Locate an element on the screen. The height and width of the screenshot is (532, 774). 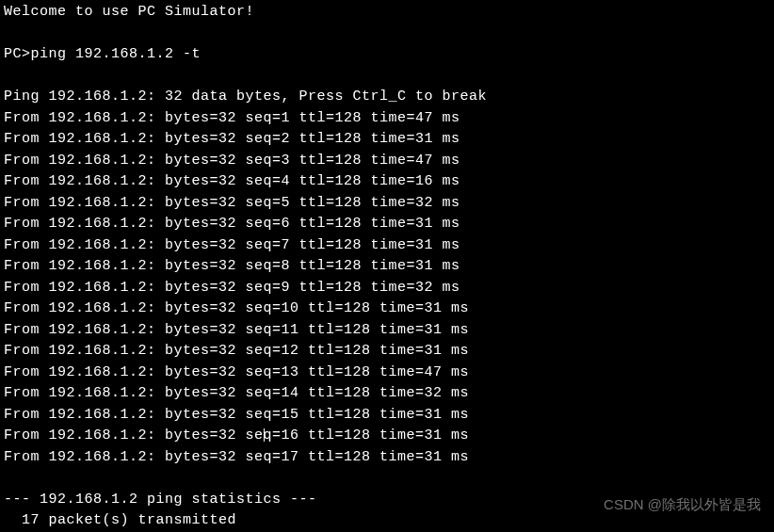
ping-reply: From 192.168.1.2: bytes=32 seq=17 ttl=12… is located at coordinates (387, 458).